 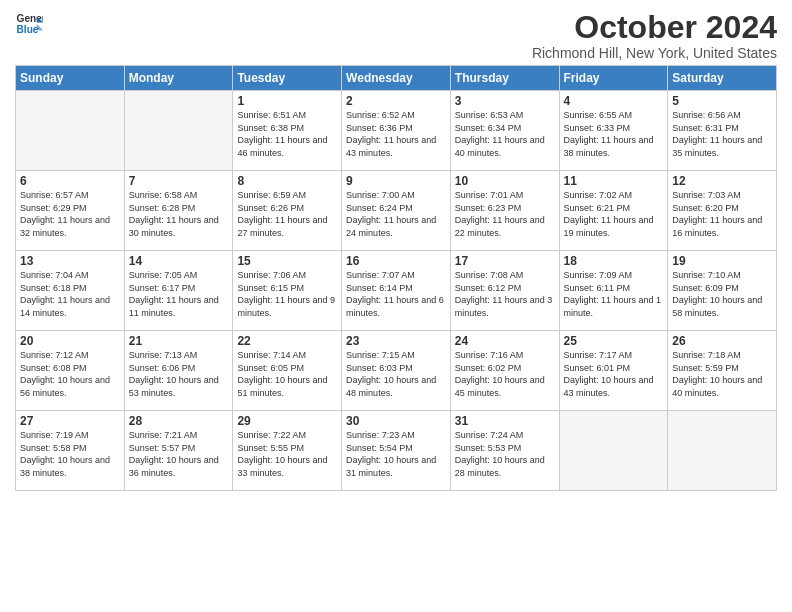 I want to click on weekday-header-friday: Friday, so click(x=614, y=78).